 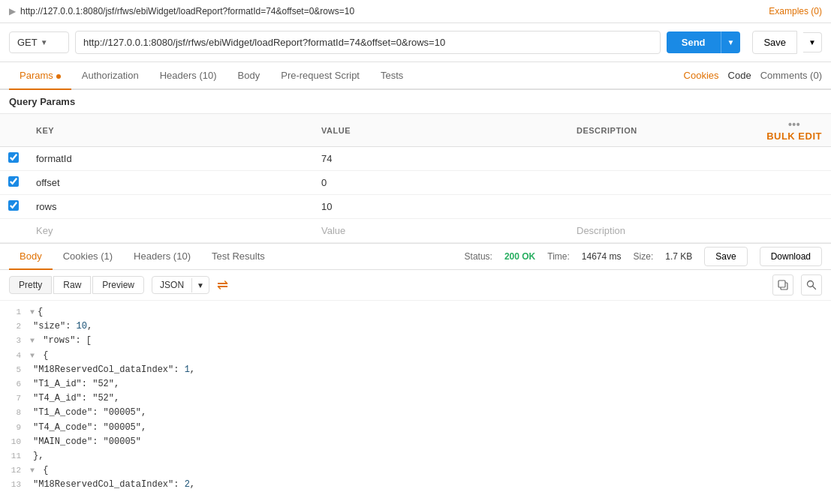 I want to click on json-format-group: JSON ▼, so click(x=180, y=285).